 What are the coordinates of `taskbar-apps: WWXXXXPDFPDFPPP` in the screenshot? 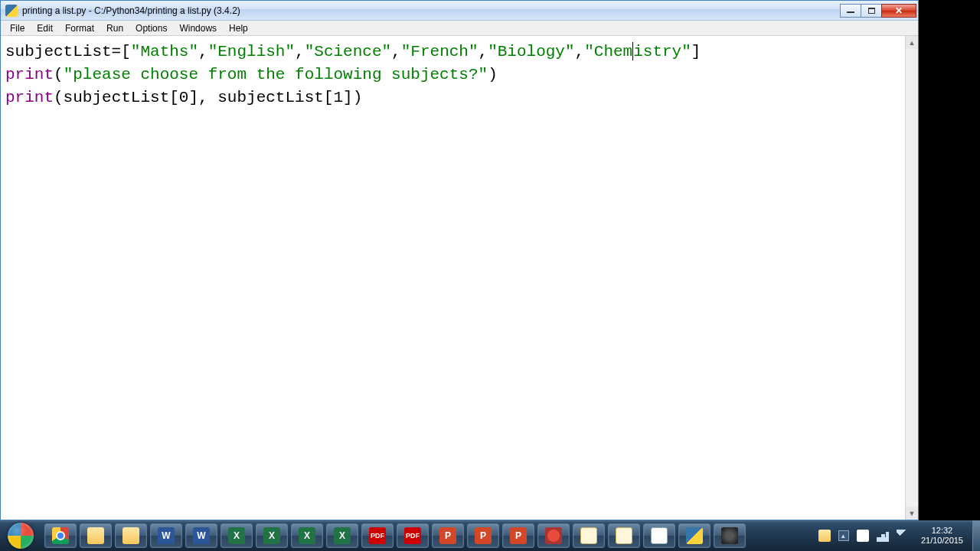 It's located at (426, 536).